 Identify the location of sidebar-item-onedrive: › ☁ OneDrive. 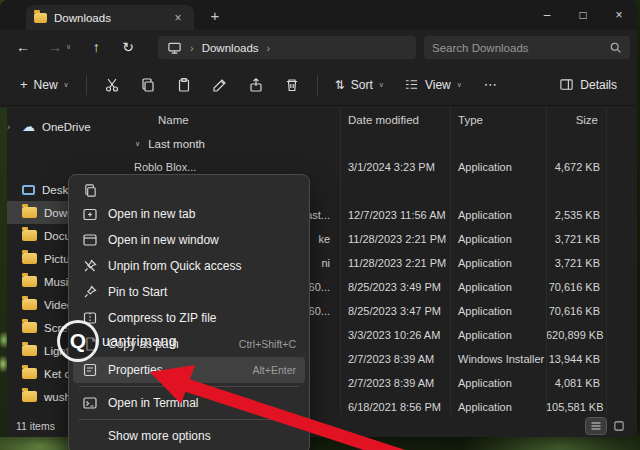
(64, 126).